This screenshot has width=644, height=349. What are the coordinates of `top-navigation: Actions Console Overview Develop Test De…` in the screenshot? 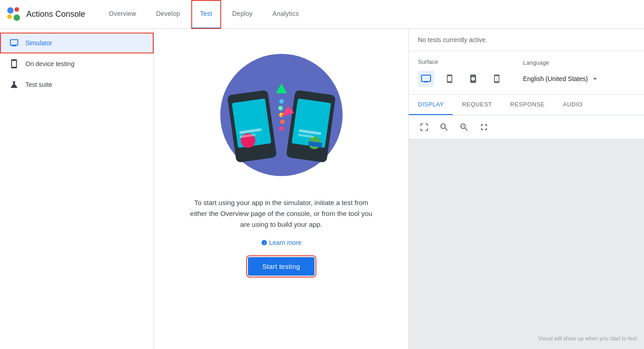 It's located at (322, 14).